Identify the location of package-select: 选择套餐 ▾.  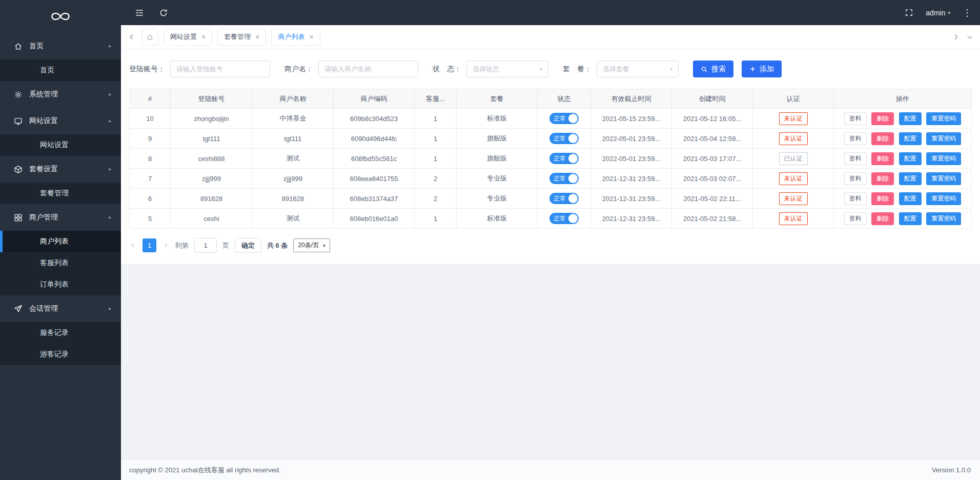
(638, 69).